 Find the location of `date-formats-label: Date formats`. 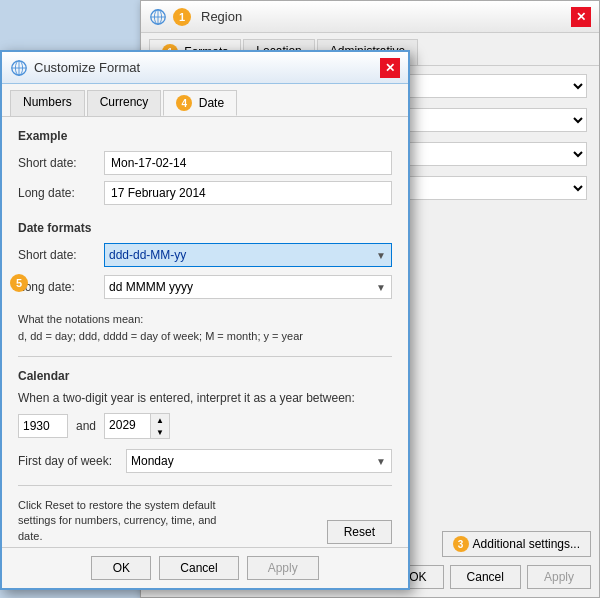

date-formats-label: Date formats is located at coordinates (205, 228).